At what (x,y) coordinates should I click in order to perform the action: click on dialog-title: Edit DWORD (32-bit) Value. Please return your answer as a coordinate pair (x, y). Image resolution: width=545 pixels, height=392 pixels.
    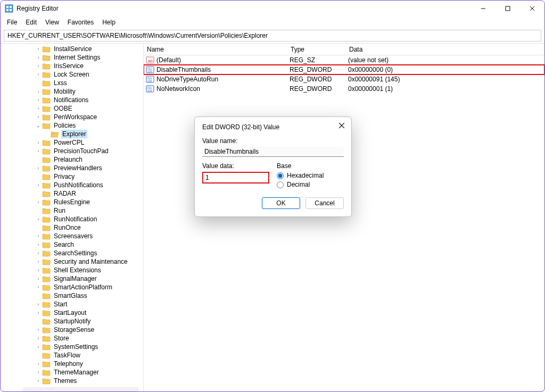
    Looking at the image, I should click on (273, 127).